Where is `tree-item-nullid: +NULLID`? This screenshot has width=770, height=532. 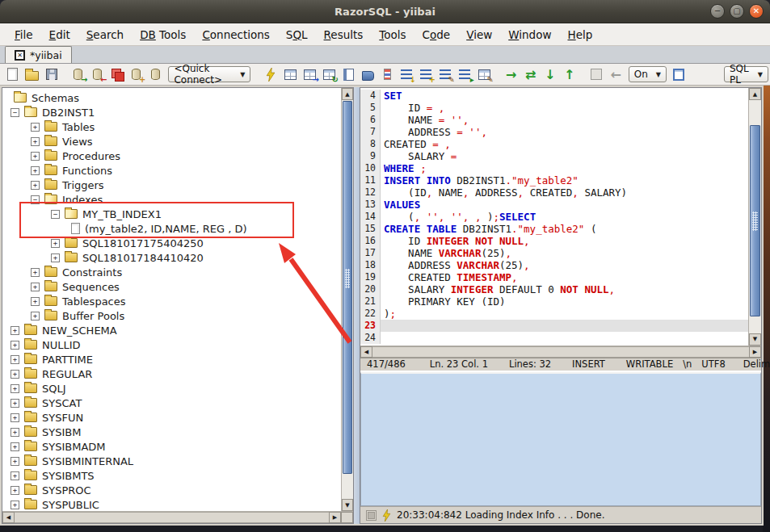
tree-item-nullid: +NULLID is located at coordinates (171, 345).